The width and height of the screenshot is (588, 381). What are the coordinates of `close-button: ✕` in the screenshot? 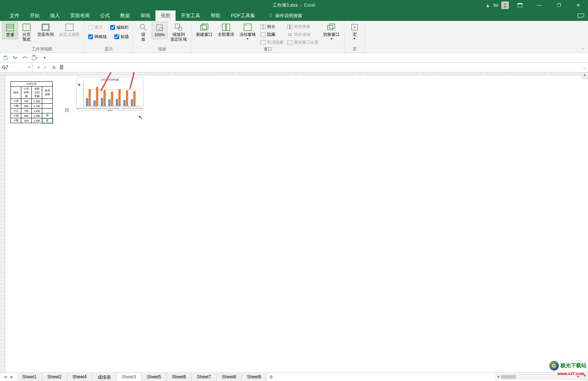 It's located at (578, 5).